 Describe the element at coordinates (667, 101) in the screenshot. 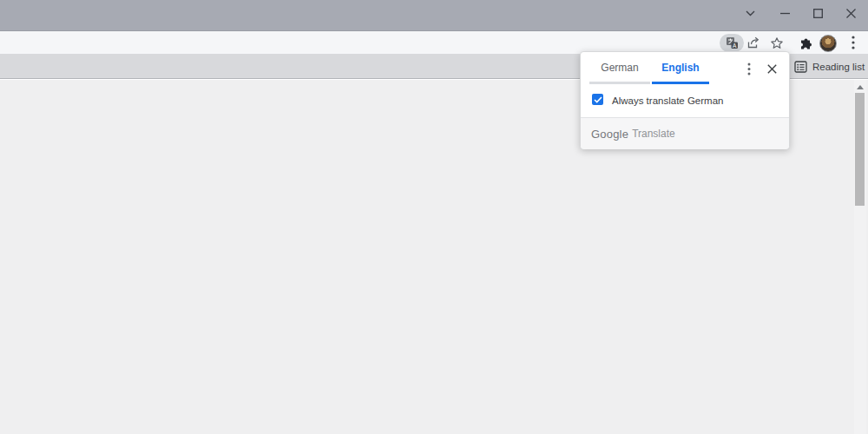

I see `always-translate-label: Always translate German` at that location.